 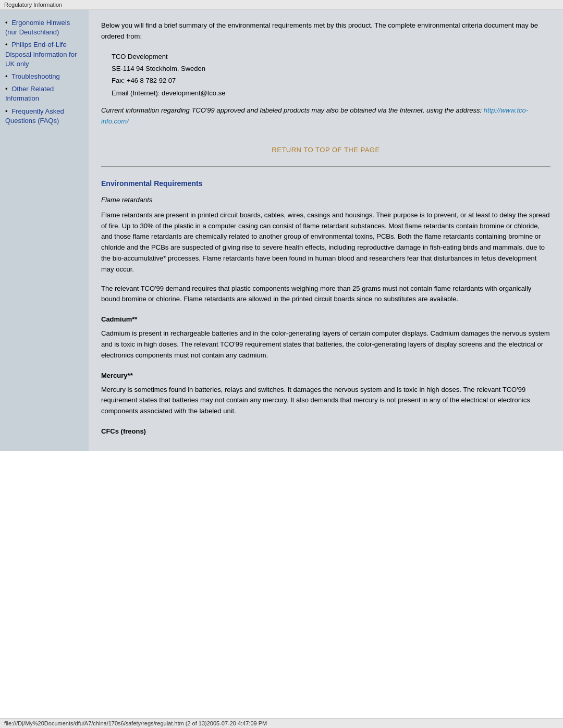 What do you see at coordinates (44, 230) in the screenshot?
I see `sidebar: • Ergonomie Hinweis (nur Deutschland) • …` at bounding box center [44, 230].